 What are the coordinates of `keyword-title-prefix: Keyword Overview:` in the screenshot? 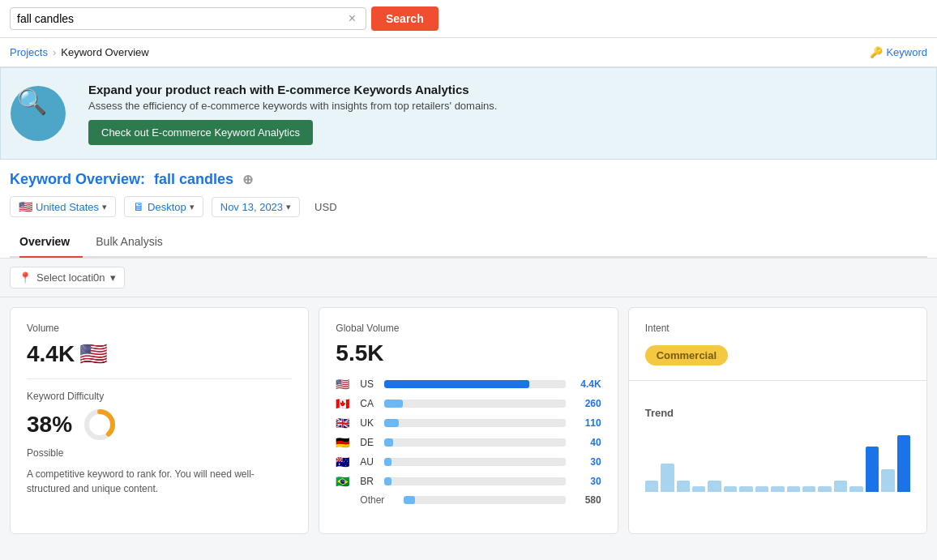 It's located at (78, 179).